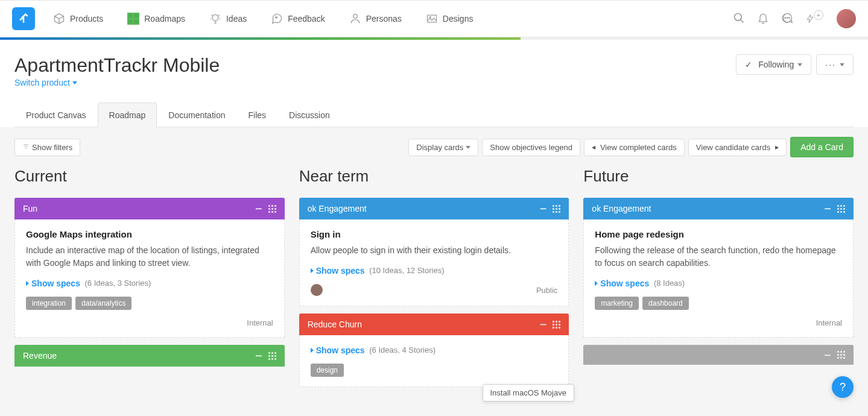 The width and height of the screenshot is (868, 416). What do you see at coordinates (406, 270) in the screenshot?
I see `specs-meta: (10 Ideas, 12 Stories)` at bounding box center [406, 270].